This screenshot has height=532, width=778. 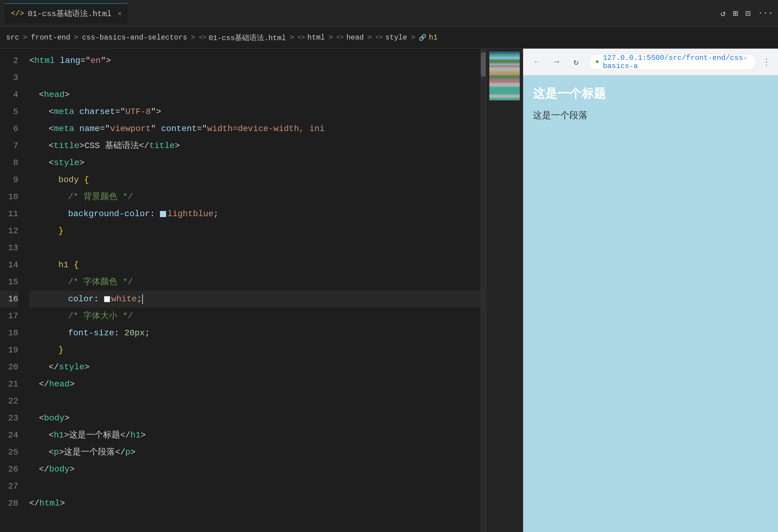 What do you see at coordinates (76, 37) in the screenshot?
I see `breadcrumb-sep-2: >` at bounding box center [76, 37].